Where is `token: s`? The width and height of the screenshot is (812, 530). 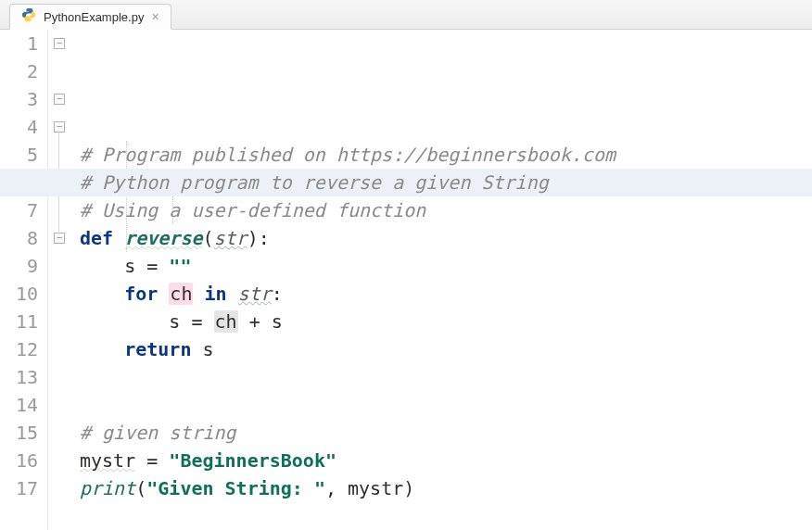 token: s is located at coordinates (208, 349).